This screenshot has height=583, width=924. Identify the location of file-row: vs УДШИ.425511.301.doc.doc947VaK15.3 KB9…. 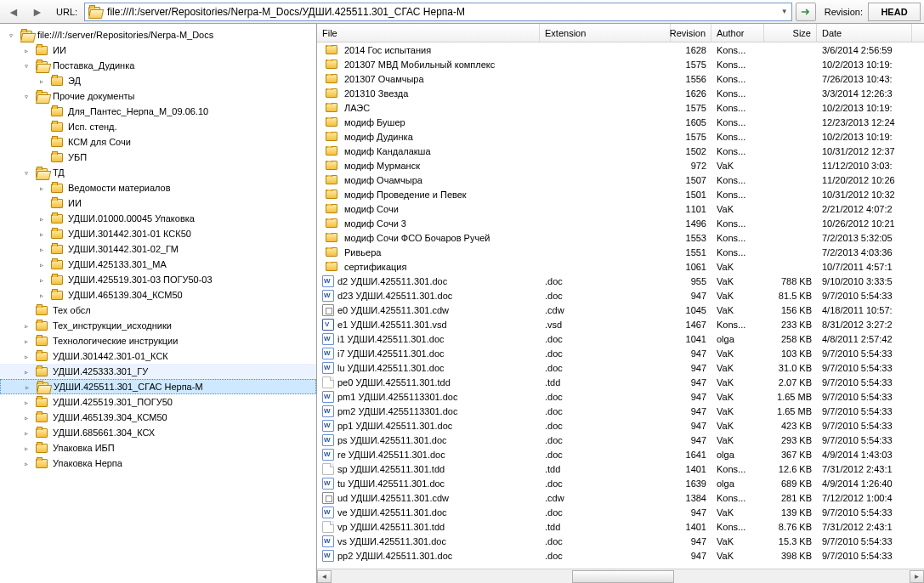
(621, 541).